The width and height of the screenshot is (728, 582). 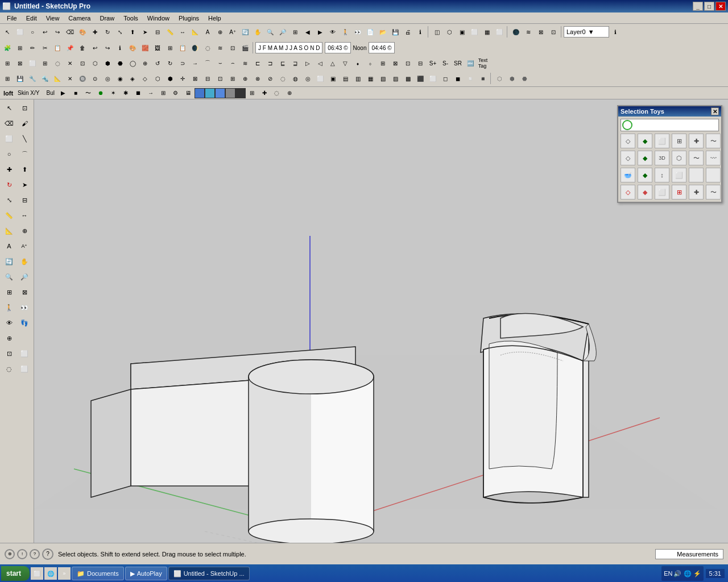 I want to click on lt-extra1: ⊕, so click(x=9, y=338).